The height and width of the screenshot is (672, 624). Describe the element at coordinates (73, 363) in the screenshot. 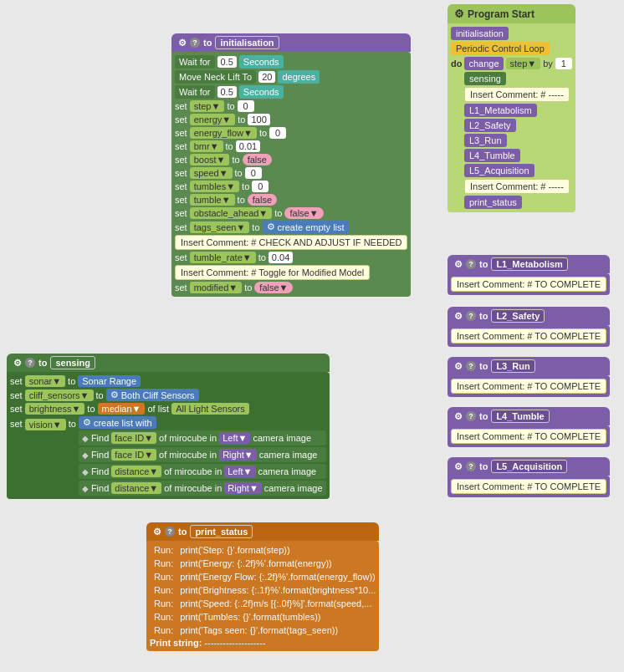

I see `sensing-fn-name: sensing` at that location.